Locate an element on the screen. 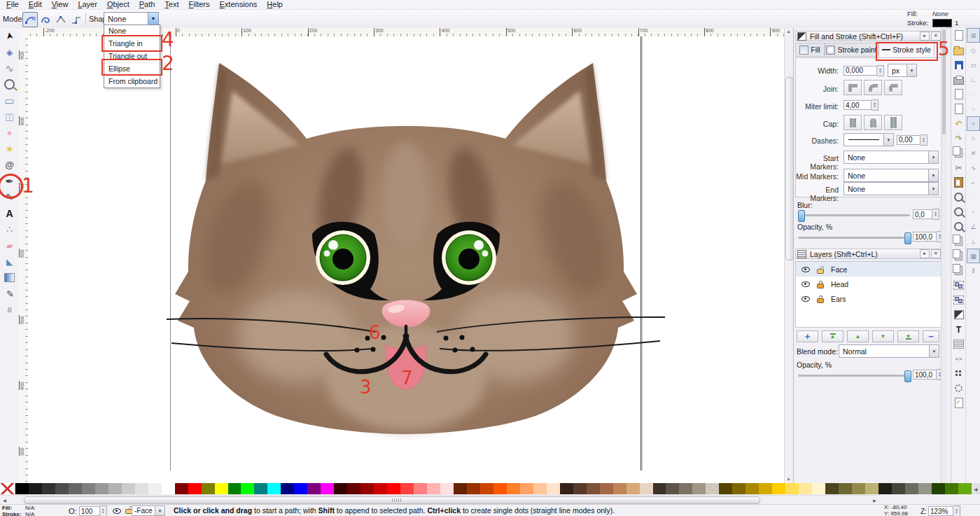  star-tool: ★ is located at coordinates (10, 148).